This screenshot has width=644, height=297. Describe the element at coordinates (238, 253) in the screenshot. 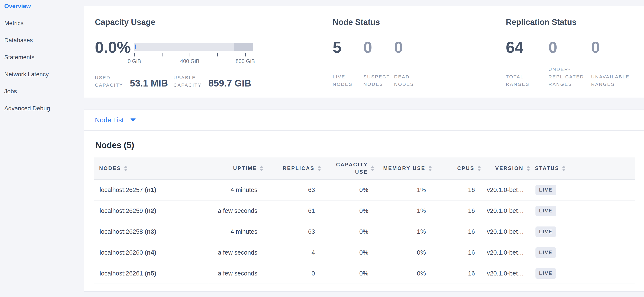

I see `uptime-cell: a few seconds` at that location.